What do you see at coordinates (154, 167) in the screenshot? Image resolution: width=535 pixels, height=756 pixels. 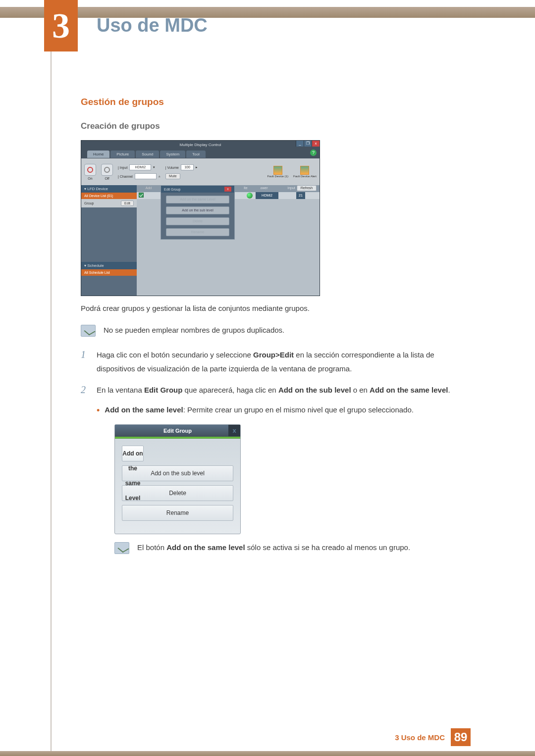 I see `chevron-down-icon: ▾` at bounding box center [154, 167].